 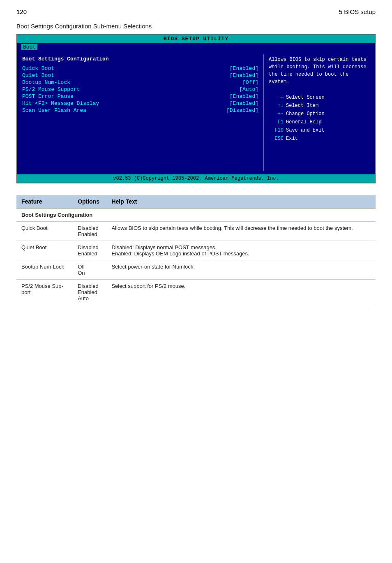 I want to click on bios-item-value: [Disabled], so click(x=242, y=110).